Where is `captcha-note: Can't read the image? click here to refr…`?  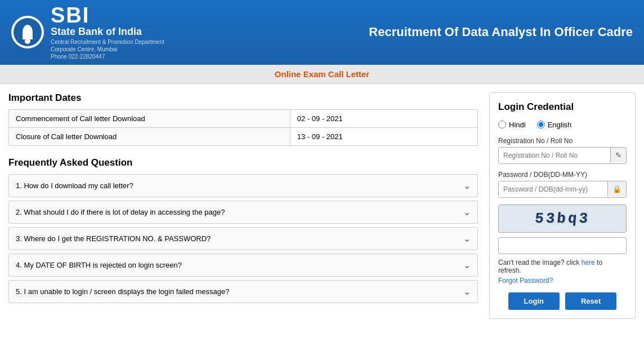
captcha-note: Can't read the image? click here to refr… is located at coordinates (562, 266).